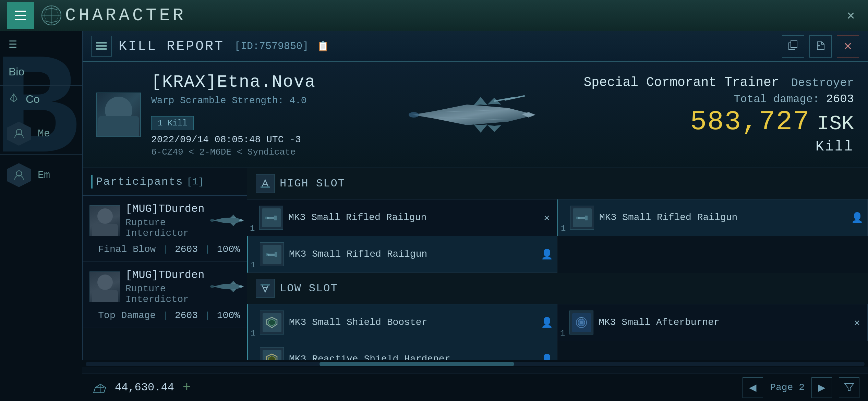 The image size is (868, 401). What do you see at coordinates (547, 323) in the screenshot?
I see `person-icon-low-1: 👤` at bounding box center [547, 323].